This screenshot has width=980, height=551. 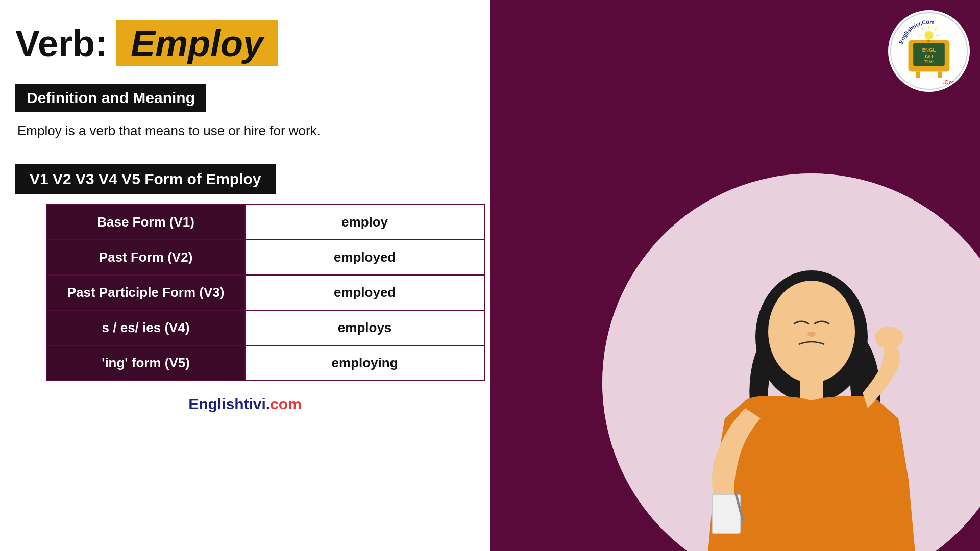 I want to click on forms-heading: V1 V2 V3 V4 V5 Form of Employ, so click(x=145, y=179).